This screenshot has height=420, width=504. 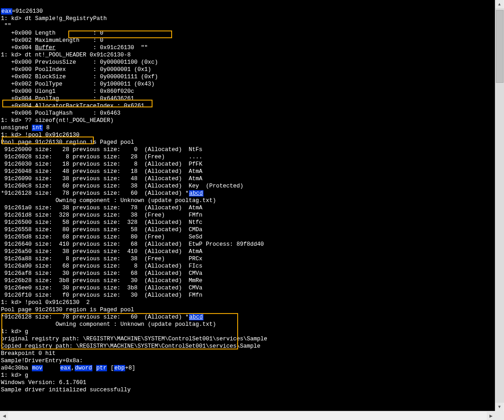 I want to click on vertical-scrollbar: ▲ ▼, so click(x=499, y=206).